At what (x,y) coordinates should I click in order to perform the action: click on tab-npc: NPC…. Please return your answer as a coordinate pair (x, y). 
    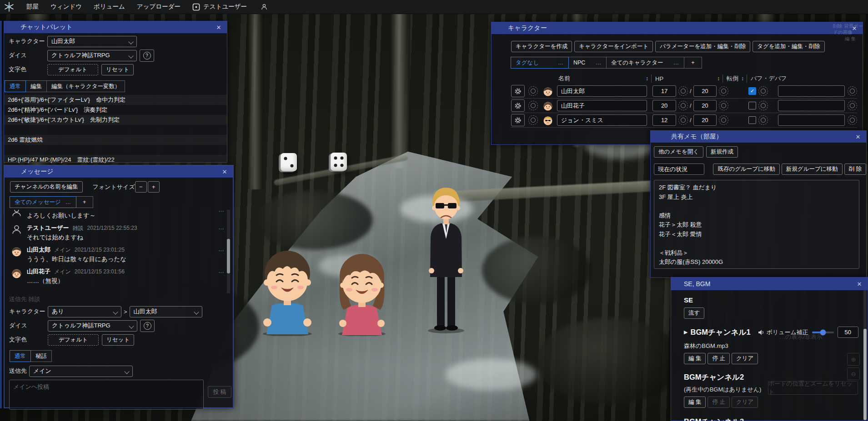
    Looking at the image, I should click on (587, 63).